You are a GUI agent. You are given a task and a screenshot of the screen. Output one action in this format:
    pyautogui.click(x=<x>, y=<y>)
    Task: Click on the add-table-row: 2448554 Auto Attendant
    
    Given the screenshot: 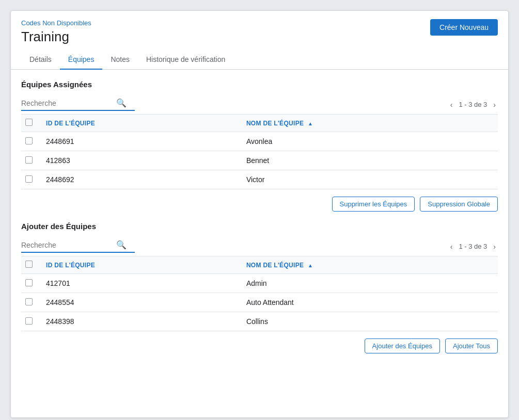 What is the action you would take?
    pyautogui.click(x=259, y=302)
    